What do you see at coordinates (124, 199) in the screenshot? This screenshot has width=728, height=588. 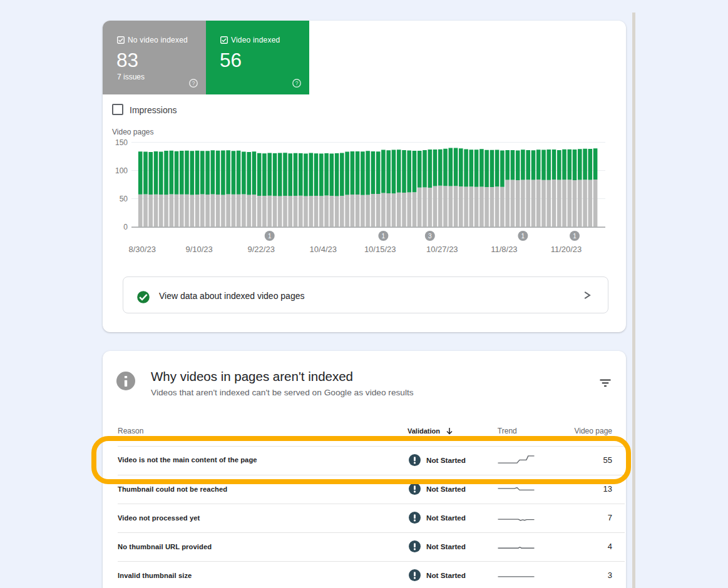 I see `svg-text: 50` at bounding box center [124, 199].